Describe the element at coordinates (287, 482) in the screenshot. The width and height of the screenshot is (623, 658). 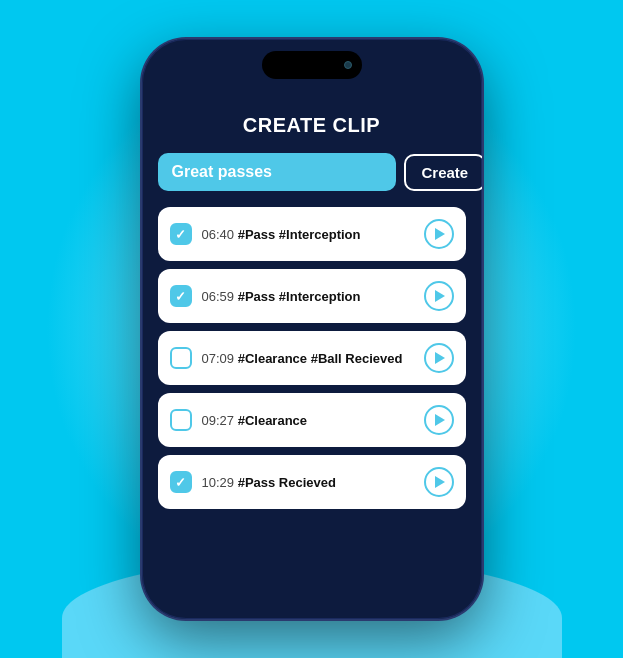
I see `clip-tags-5: #Pass Recieved` at that location.